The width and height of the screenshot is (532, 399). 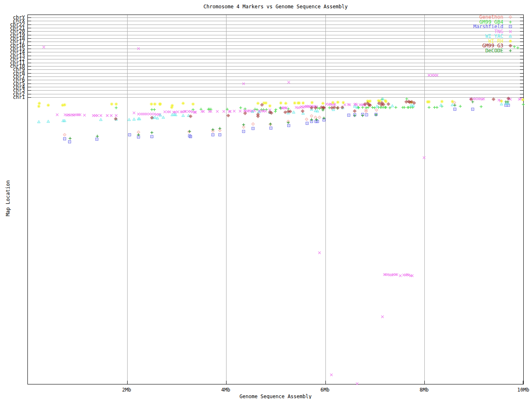 I want to click on triangle-dot-legend-icon, so click(x=510, y=36).